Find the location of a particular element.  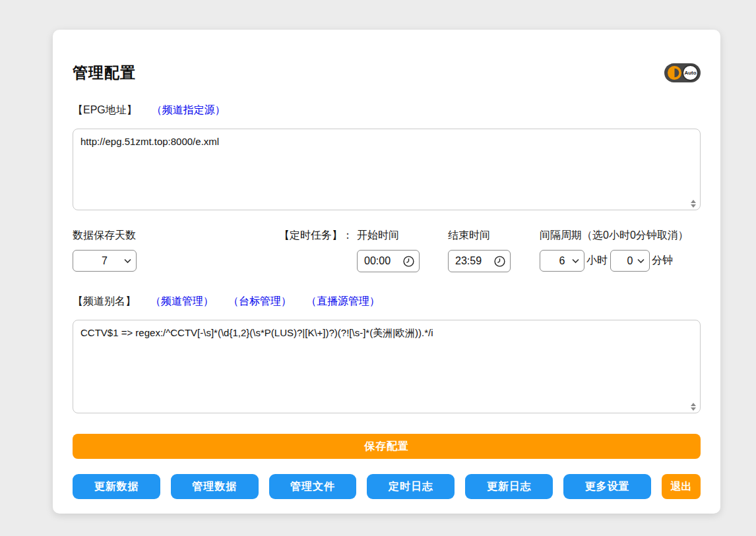

settings-row: 数据保存天数 7 【定时任务】： 开始时间 00:00 is located at coordinates (387, 251).